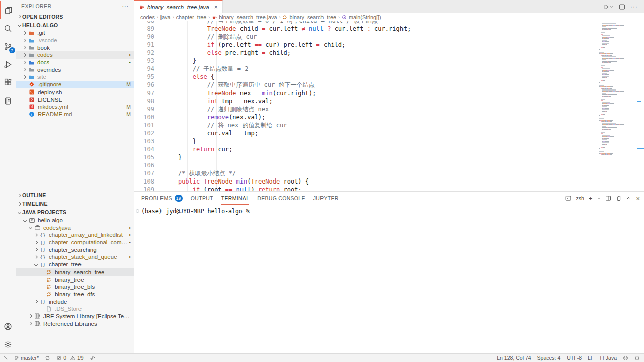 The width and height of the screenshot is (644, 362). What do you see at coordinates (366, 141) in the screenshot?
I see `code-line-103: 103 }` at bounding box center [366, 141].